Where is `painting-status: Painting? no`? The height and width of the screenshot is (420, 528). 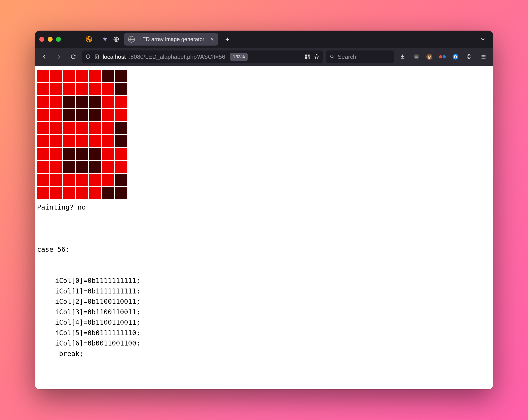 painting-status: Painting? no is located at coordinates (264, 207).